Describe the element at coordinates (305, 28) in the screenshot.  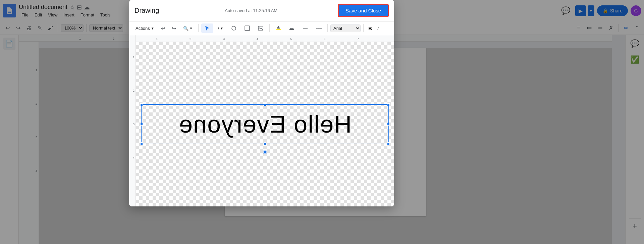
I see `border-weight-tool` at that location.